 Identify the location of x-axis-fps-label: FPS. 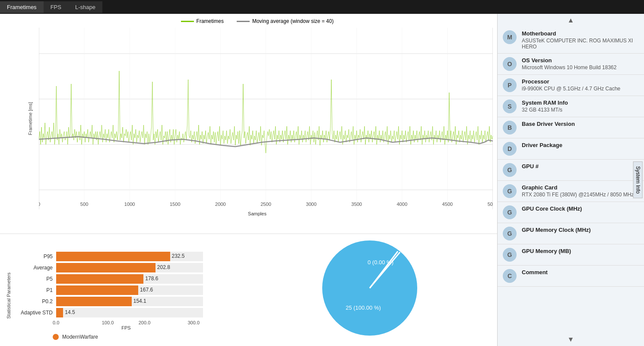
(109, 328).